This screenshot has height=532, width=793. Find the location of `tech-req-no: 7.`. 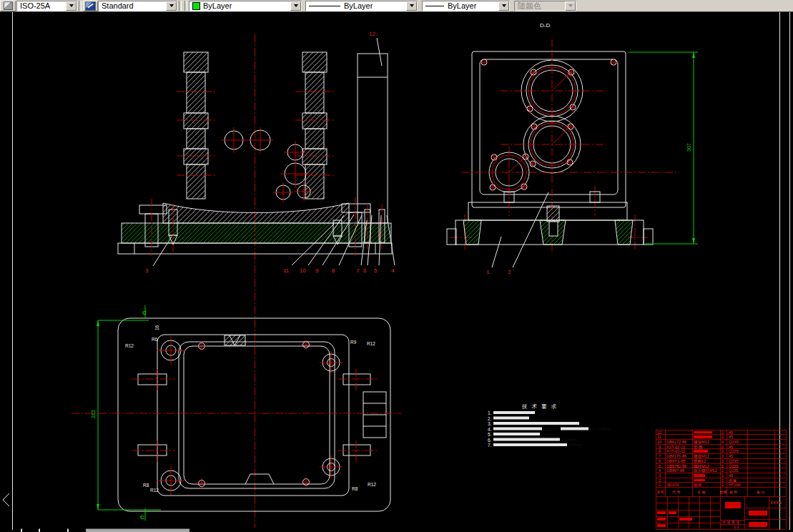

tech-req-no: 7. is located at coordinates (490, 445).